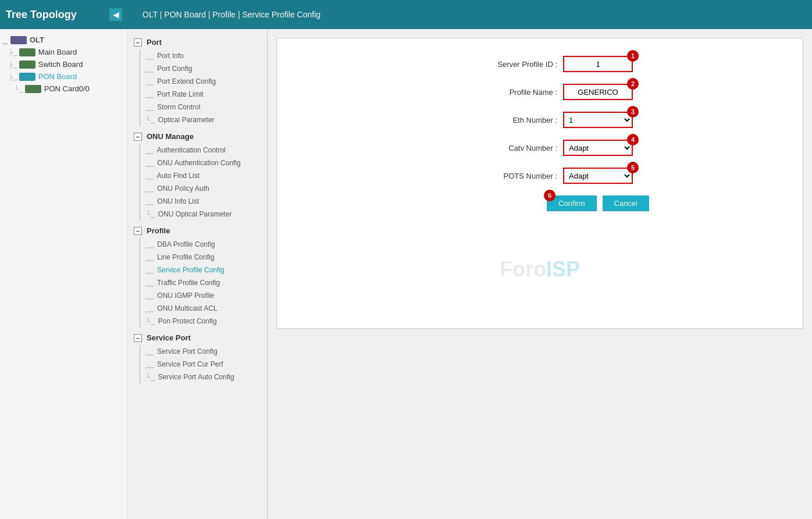  I want to click on server-profile-id-row: Server Profile ID : 1, so click(540, 64).